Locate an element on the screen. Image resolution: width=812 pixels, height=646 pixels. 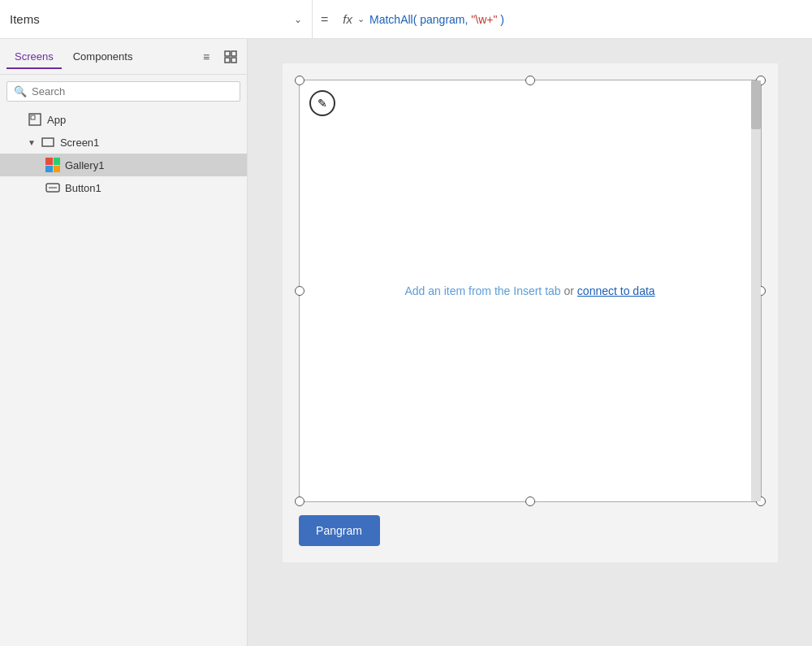
fx-icon: fx is located at coordinates (348, 20).